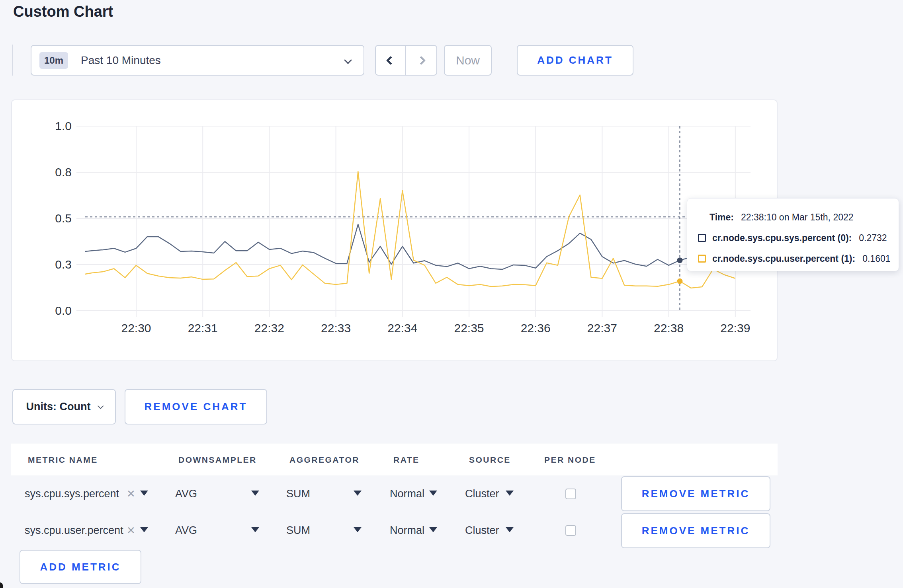 This screenshot has width=903, height=588. What do you see at coordinates (702, 238) in the screenshot?
I see `series-sys-legend-icon` at bounding box center [702, 238].